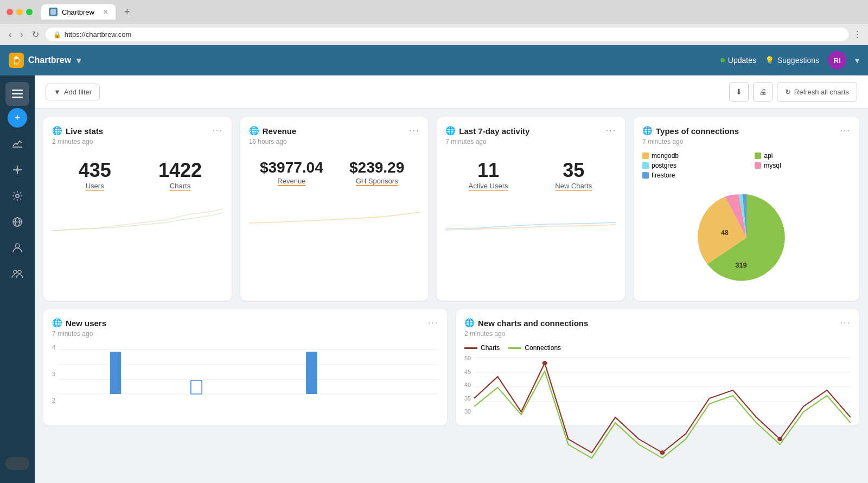  What do you see at coordinates (22, 35) in the screenshot?
I see `forward-button: ›` at bounding box center [22, 35].